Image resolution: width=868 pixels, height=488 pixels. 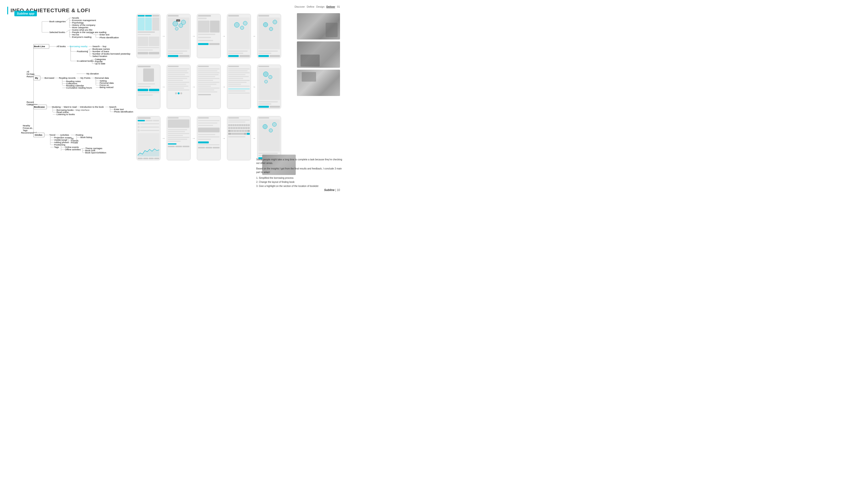 I want to click on arrow-2: →, so click(x=194, y=36).